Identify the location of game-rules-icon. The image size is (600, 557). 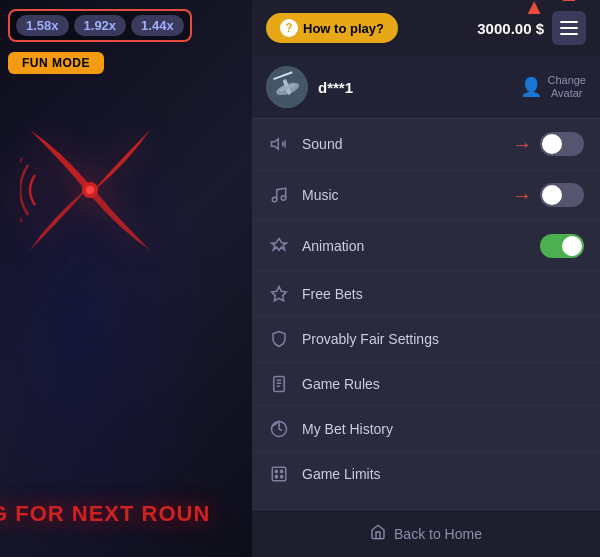
(279, 384).